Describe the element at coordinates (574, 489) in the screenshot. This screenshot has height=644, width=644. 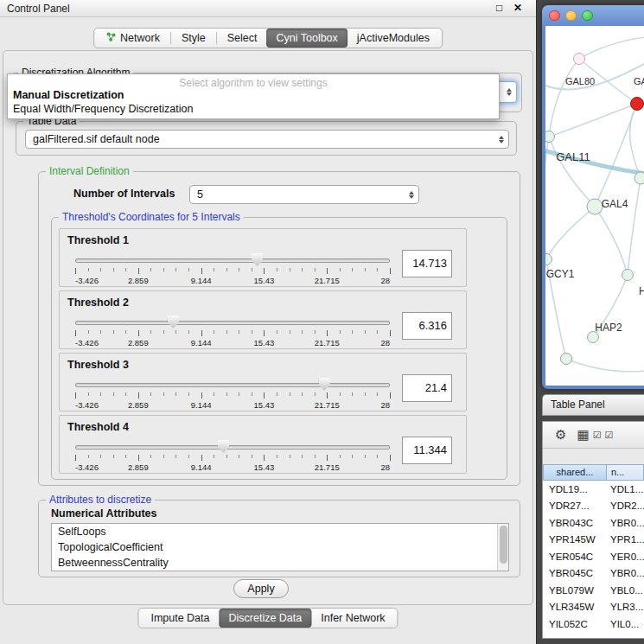
I see `cell-shared-name: YDL19...` at that location.